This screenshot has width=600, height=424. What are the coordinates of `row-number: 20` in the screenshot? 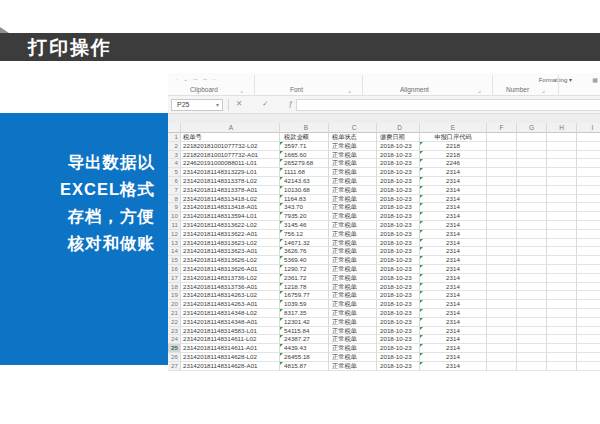 It's located at (174, 304).